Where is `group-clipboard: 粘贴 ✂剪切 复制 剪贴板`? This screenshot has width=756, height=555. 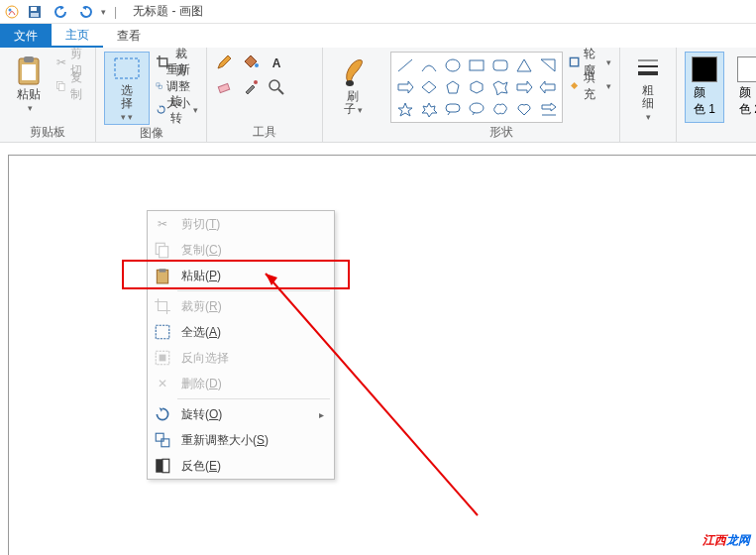 group-clipboard: 粘贴 ✂剪切 复制 剪贴板 is located at coordinates (48, 95).